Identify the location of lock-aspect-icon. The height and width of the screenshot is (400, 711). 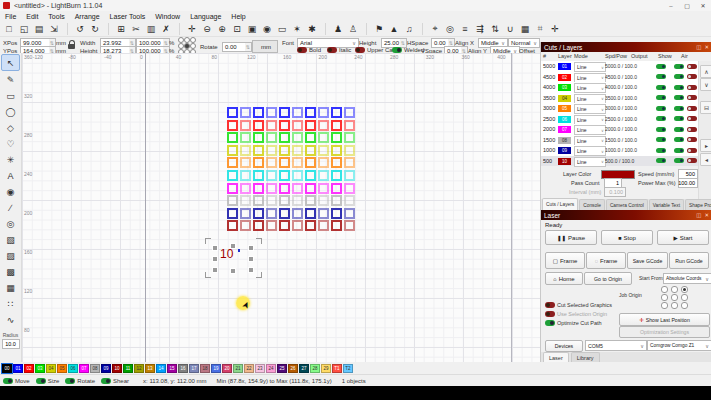
(72, 46).